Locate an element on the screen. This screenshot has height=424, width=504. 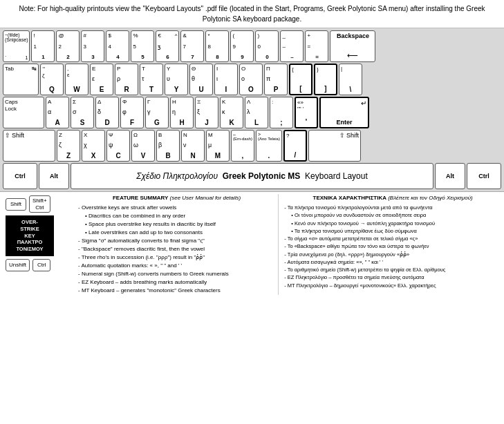
key-s: Σ σ S is located at coordinates (82, 113).